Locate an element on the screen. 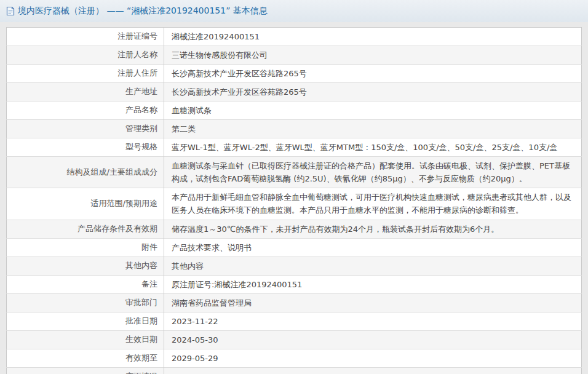  table-row: 其他内容 其他内容 is located at coordinates (294, 266).